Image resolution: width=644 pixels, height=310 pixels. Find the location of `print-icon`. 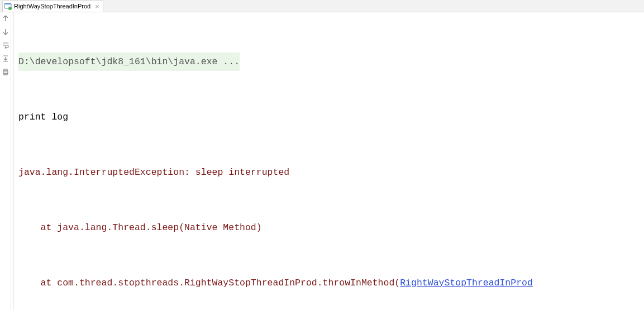

print-icon is located at coordinates (6, 72).